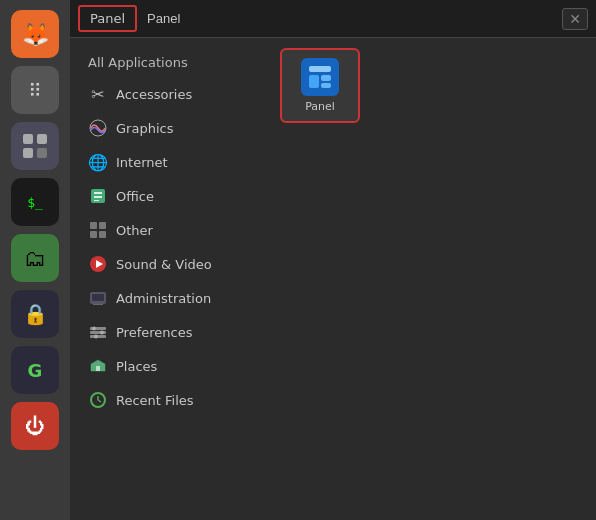 The image size is (596, 520). Describe the element at coordinates (98, 230) in the screenshot. I see `other-icon` at that location.